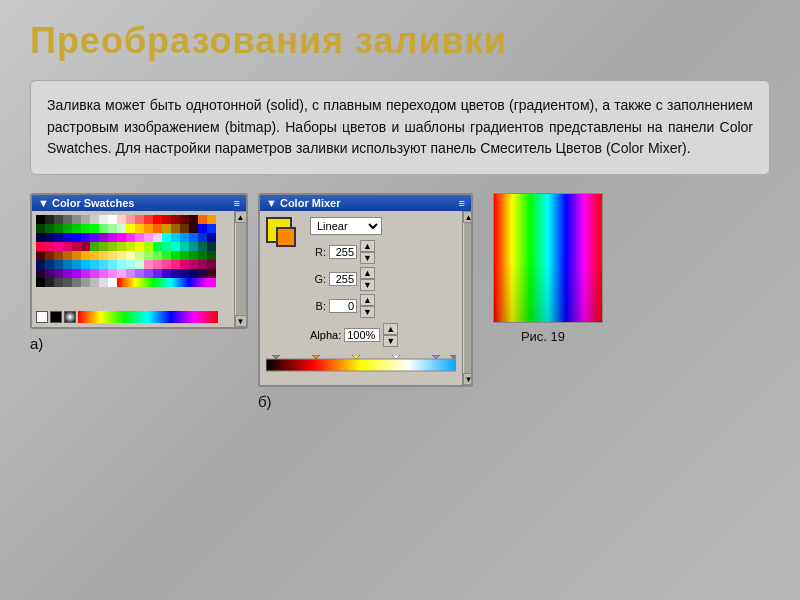  I want to click on grad-swatch, so click(70, 317).